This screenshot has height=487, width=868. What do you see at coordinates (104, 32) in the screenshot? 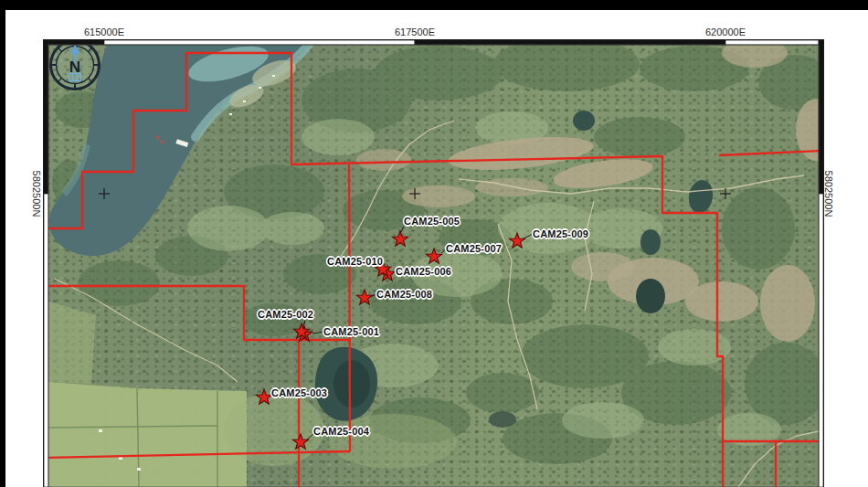
I see `grid-label-easting: 615000E` at bounding box center [104, 32].